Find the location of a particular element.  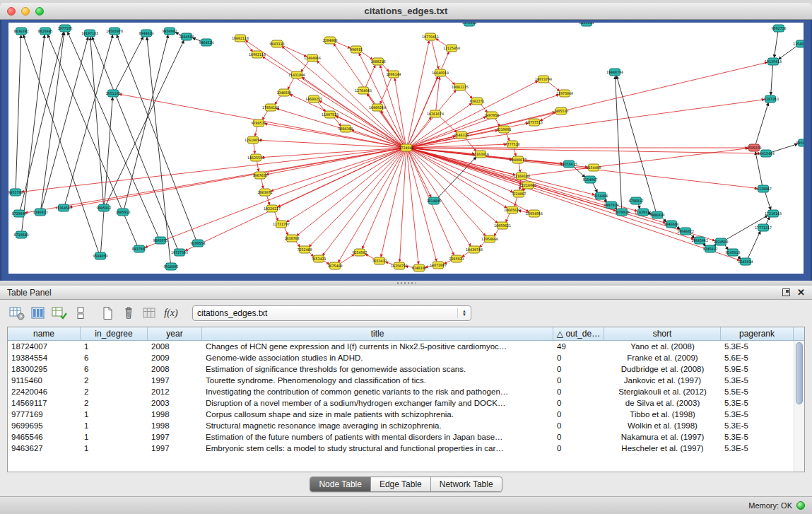

column-header: in_degree is located at coordinates (114, 334).